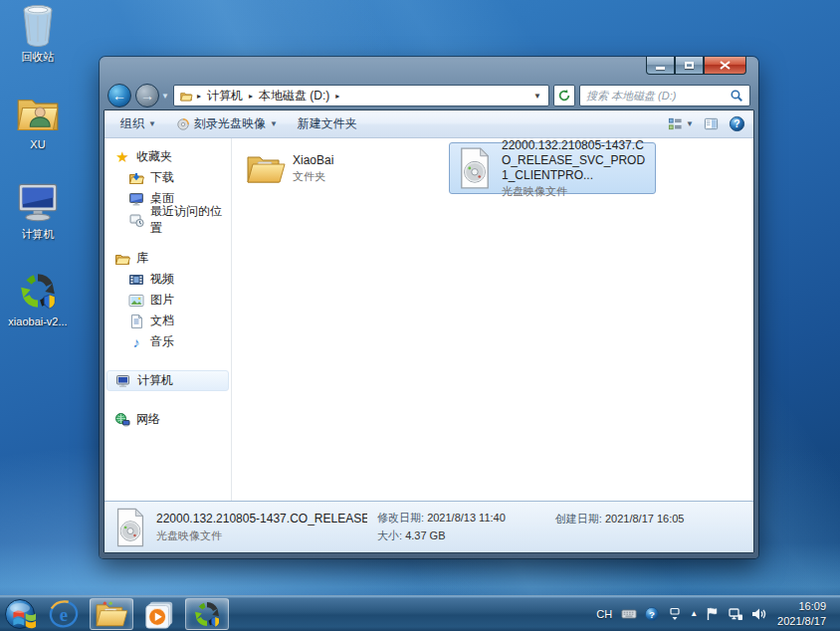 The height and width of the screenshot is (631, 840). I want to click on file-tile-iso-selected: 22000.132.210805-1437.CO_RELEASE_SVC_PRO…, so click(552, 168).